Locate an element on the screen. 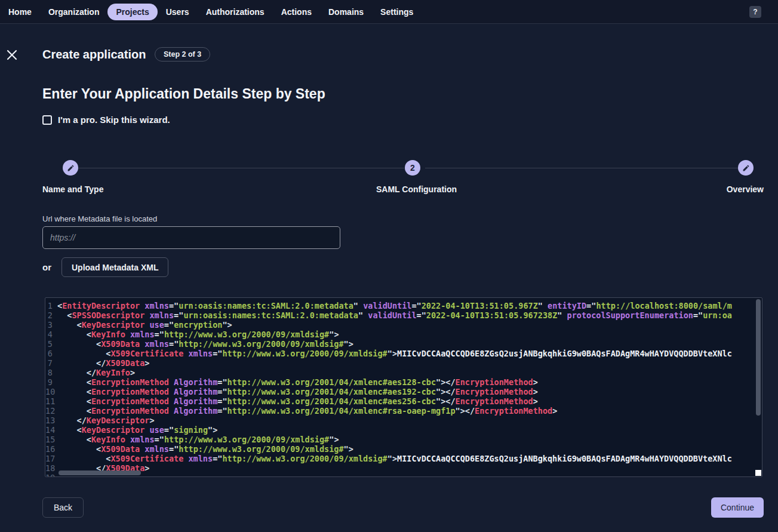 The height and width of the screenshot is (532, 778). nav-item-domains: Domains is located at coordinates (346, 12).